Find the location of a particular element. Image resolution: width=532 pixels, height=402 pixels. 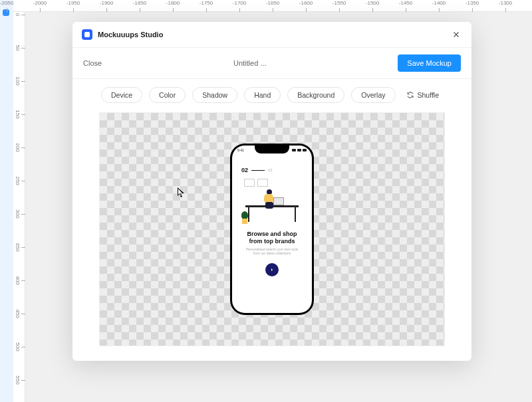

tab-device: Device is located at coordinates (122, 95).